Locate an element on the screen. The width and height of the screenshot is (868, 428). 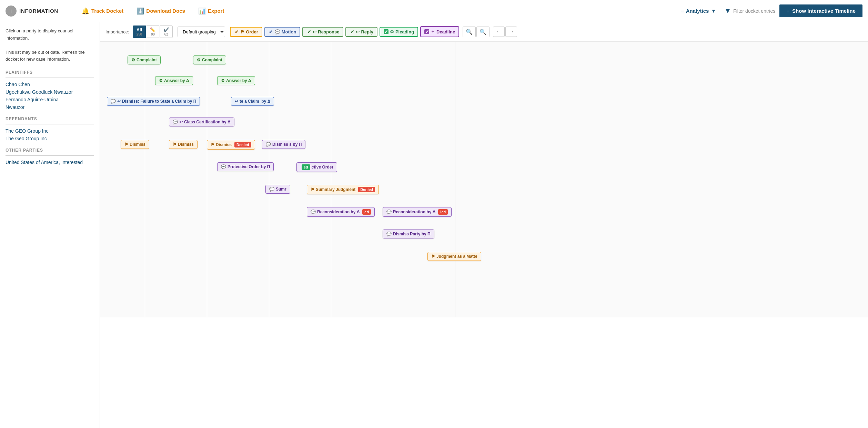
imp-all-label: All is located at coordinates (139, 30).